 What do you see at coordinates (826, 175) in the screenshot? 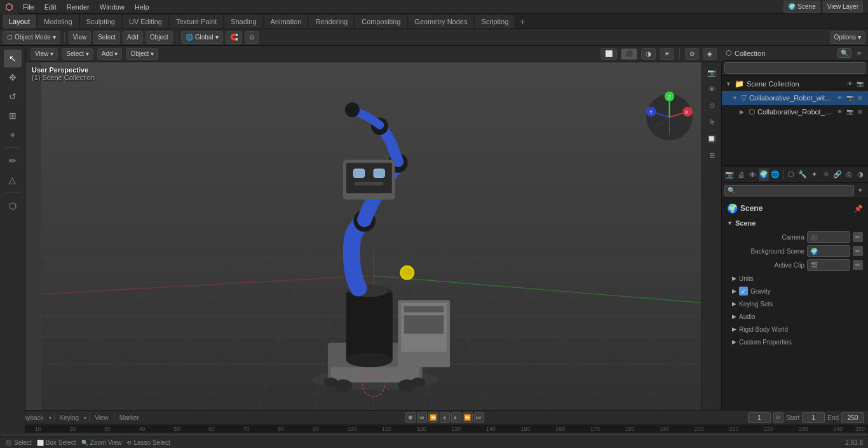
I see `prop-icon-physics: ⚛` at bounding box center [826, 175].